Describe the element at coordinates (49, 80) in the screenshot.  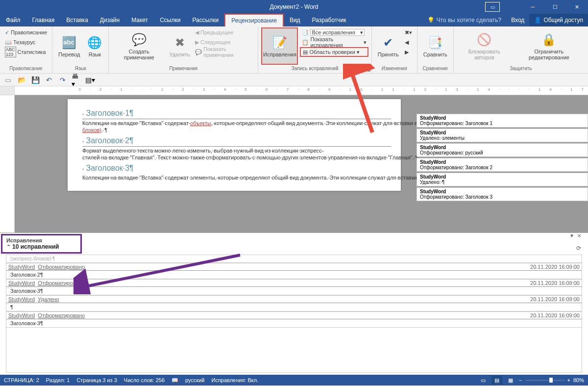
I see `undo-icon: ↶` at that location.